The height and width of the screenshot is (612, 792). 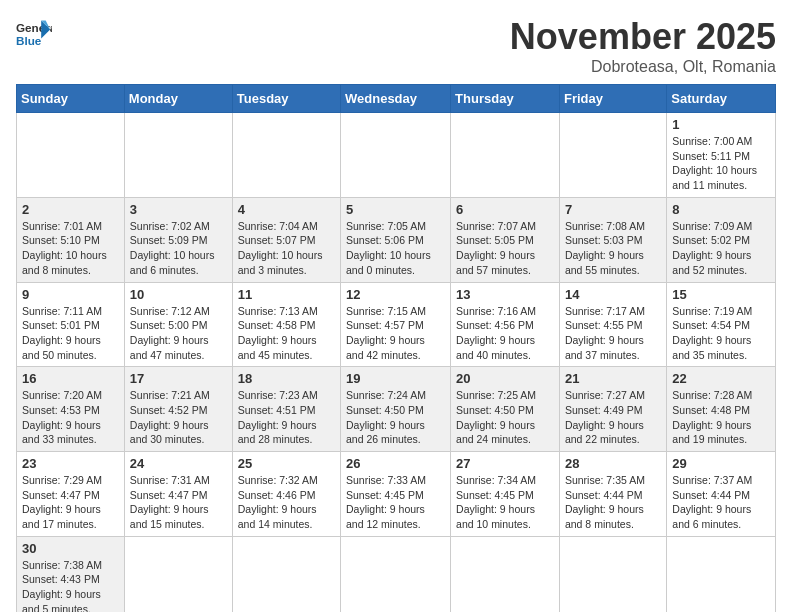 What do you see at coordinates (396, 46) in the screenshot?
I see `page-header: General Blue November 2025 Dobroteasa, O…` at bounding box center [396, 46].